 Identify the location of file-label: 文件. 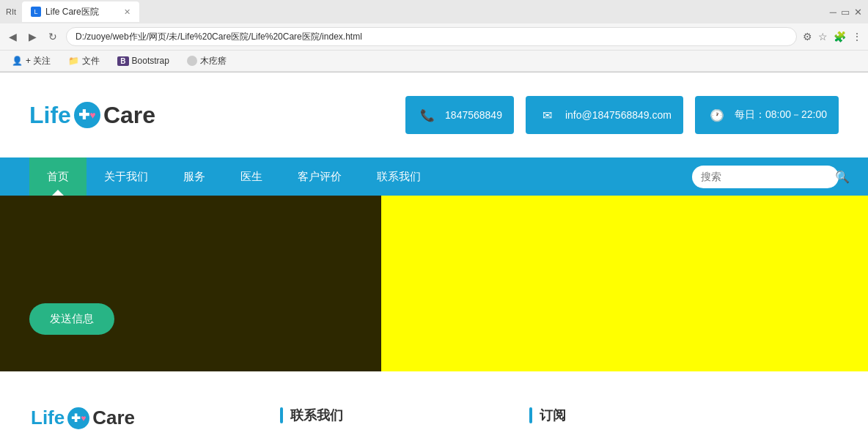
(91, 62).